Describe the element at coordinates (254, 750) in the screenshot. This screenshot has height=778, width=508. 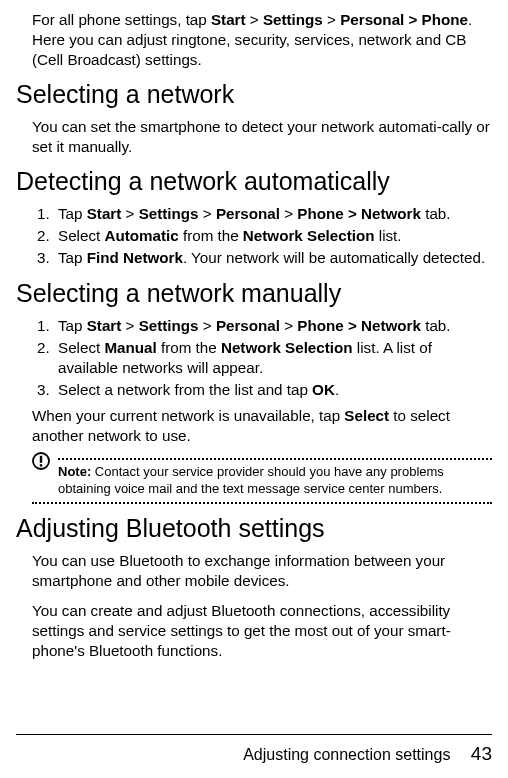
I see `page-footer: Adjusting connection settings 43` at that location.